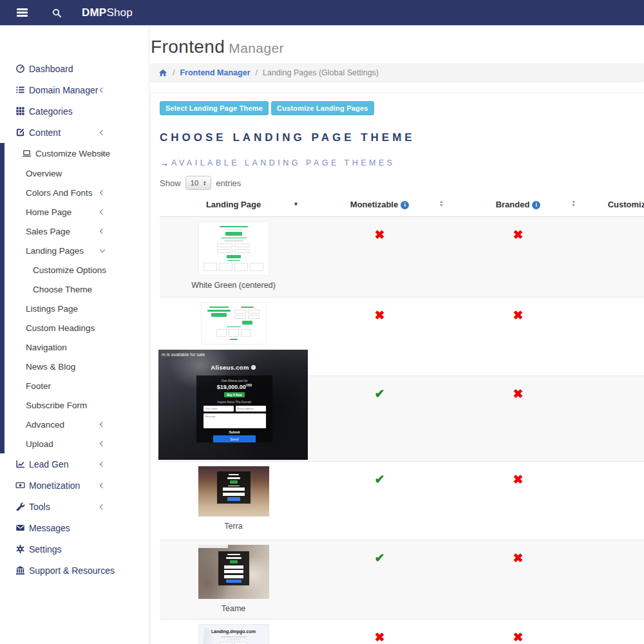 This screenshot has height=644, width=644. What do you see at coordinates (234, 409) in the screenshot?
I see `preview-offer-panel: Own Aliseus.com for $19,000.00USD Buy It…` at bounding box center [234, 409].